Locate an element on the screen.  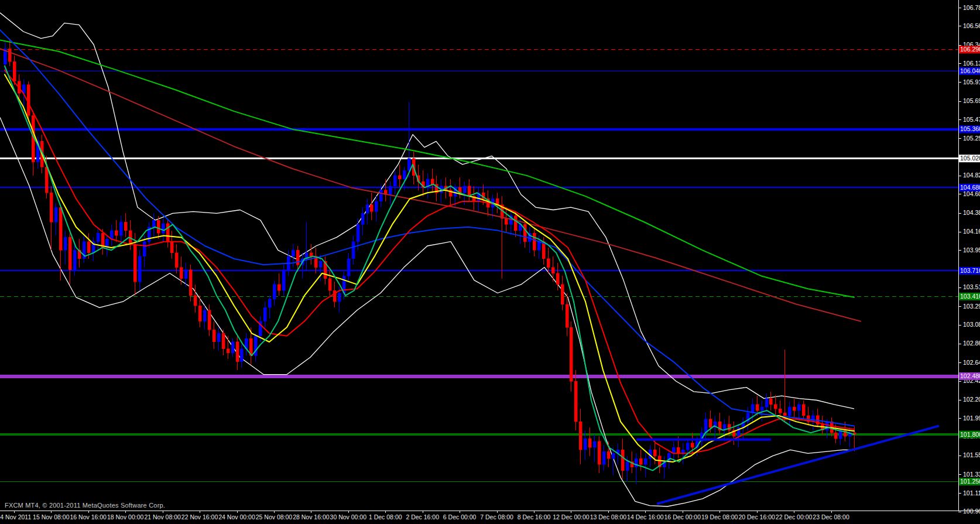
price-badge-label: 101.250 is located at coordinates (970, 481).